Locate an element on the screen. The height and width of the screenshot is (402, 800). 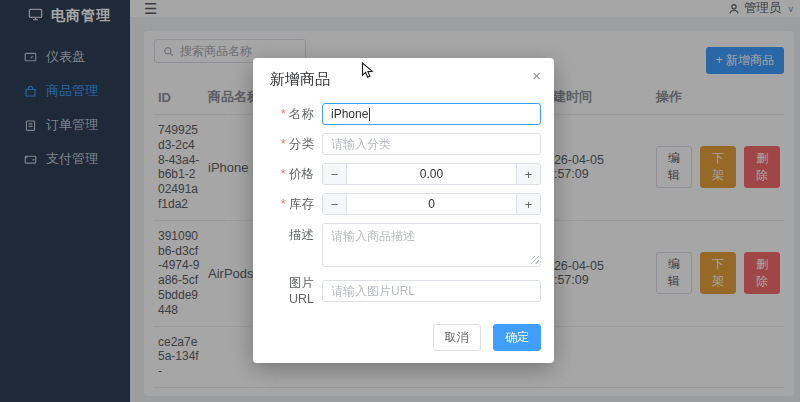
field-row-price: 价格 − 0.00 + is located at coordinates (404, 174).